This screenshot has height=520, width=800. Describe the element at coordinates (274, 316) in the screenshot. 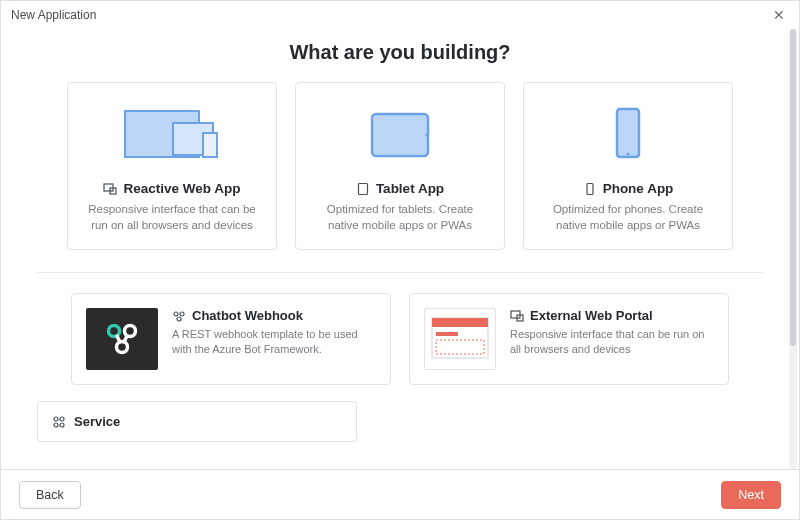

I see `card-title-row: Chatbot Webhook` at that location.